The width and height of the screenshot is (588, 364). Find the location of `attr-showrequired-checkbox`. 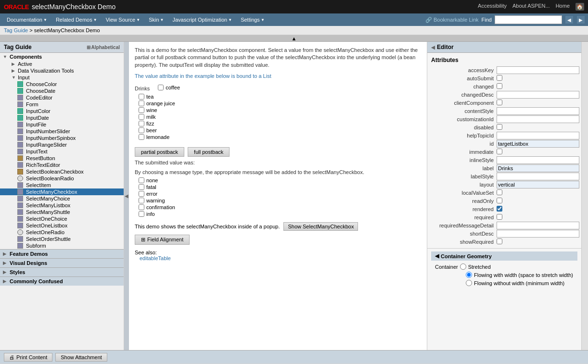

attr-showrequired-checkbox is located at coordinates (499, 241).